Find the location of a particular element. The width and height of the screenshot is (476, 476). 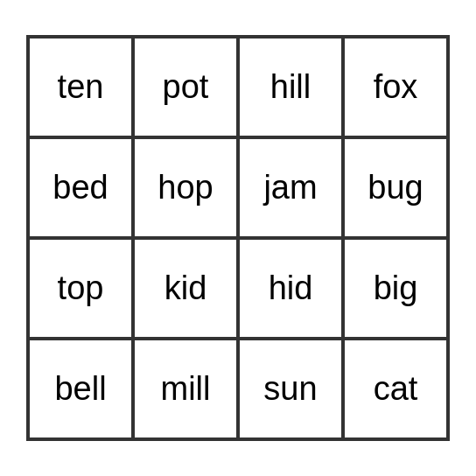

cell-r2c3: big is located at coordinates (396, 289).